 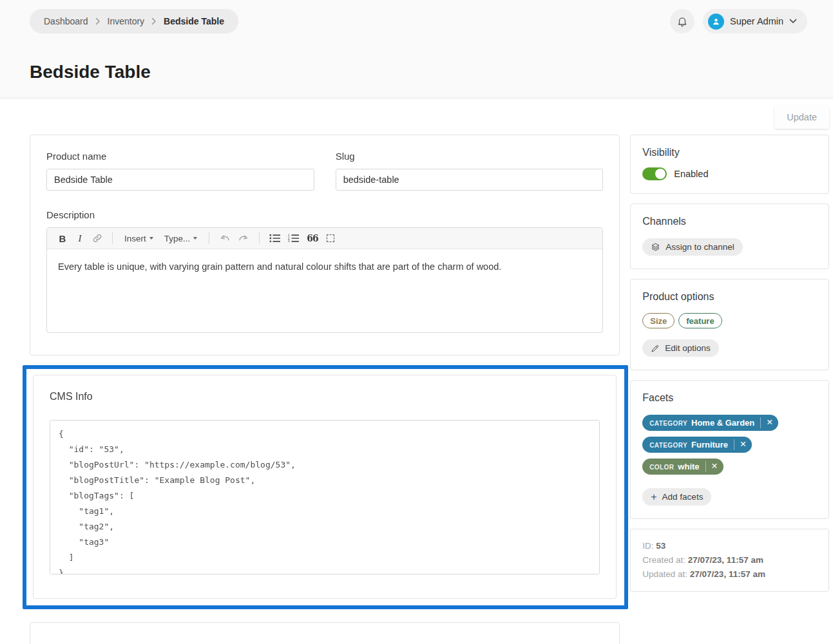 What do you see at coordinates (700, 321) in the screenshot?
I see `option-chip-feature: feature` at bounding box center [700, 321].